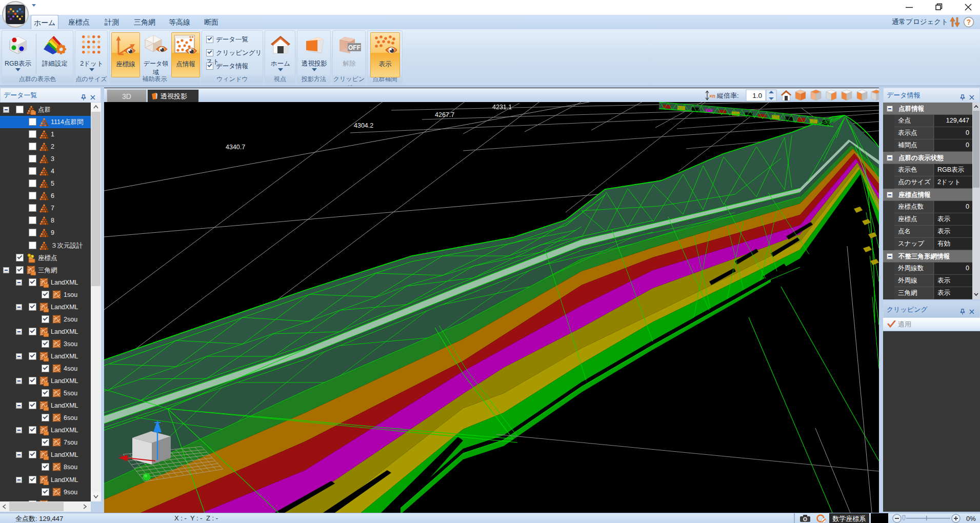  What do you see at coordinates (235, 147) in the screenshot?
I see `svg-text: 4340.7` at bounding box center [235, 147].